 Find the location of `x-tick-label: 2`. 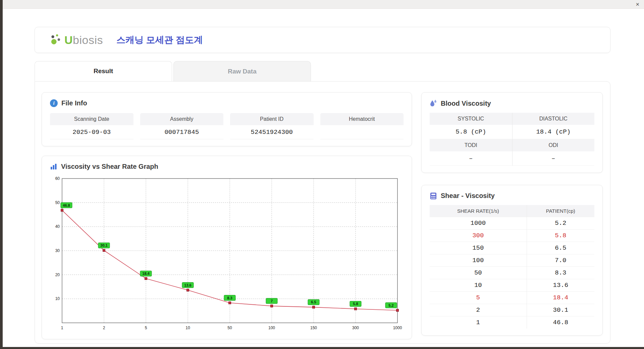

x-tick-label: 2 is located at coordinates (104, 328).